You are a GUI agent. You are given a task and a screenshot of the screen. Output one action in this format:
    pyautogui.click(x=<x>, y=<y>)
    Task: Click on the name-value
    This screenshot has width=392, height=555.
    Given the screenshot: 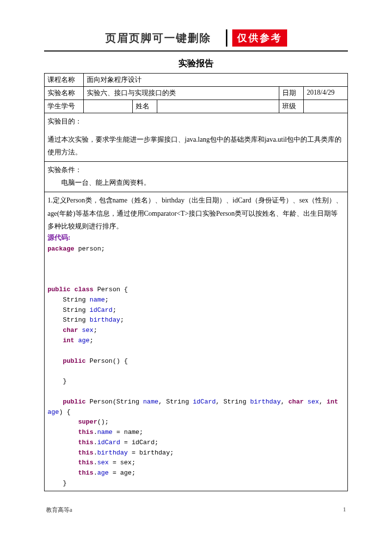 What is the action you would take?
    pyautogui.click(x=219, y=107)
    